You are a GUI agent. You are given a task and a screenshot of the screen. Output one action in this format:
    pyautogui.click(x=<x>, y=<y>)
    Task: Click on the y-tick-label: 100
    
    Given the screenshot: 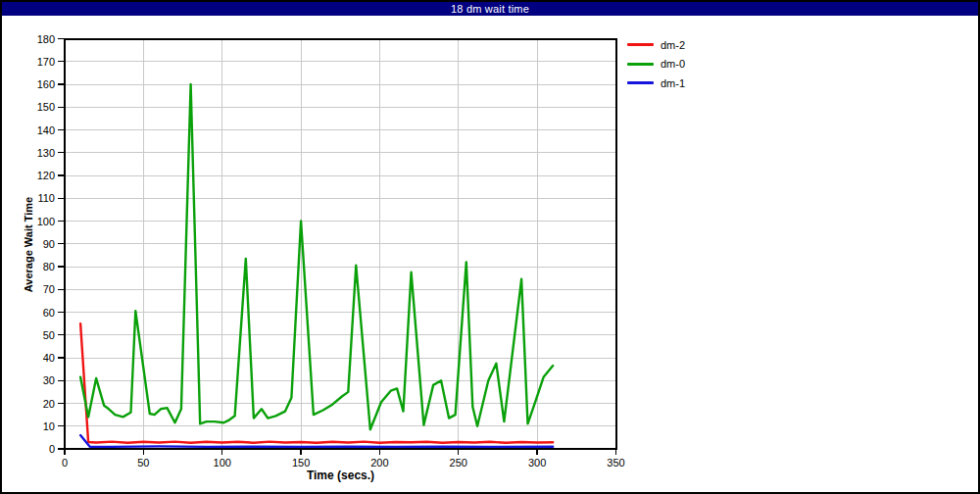 What is the action you would take?
    pyautogui.click(x=46, y=222)
    